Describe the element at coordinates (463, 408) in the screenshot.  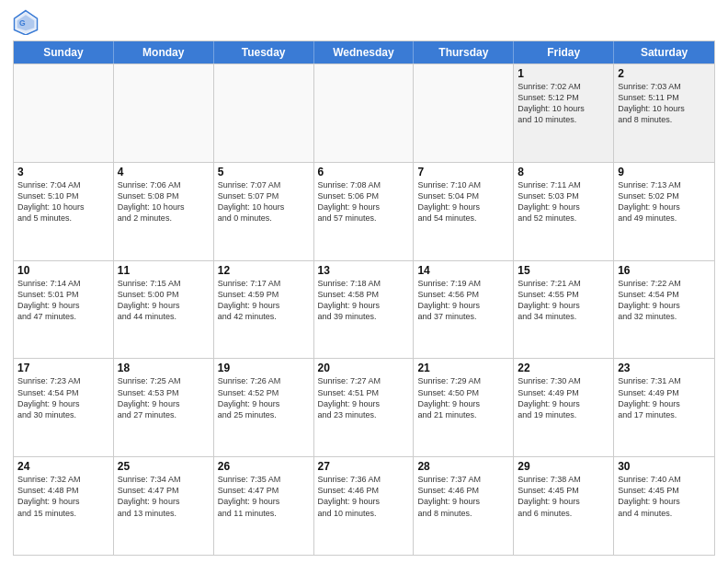
I see `day-cell-21: 21Sunrise: 7:29 AMSunset: 4:50 PMDayligh…` at that location.